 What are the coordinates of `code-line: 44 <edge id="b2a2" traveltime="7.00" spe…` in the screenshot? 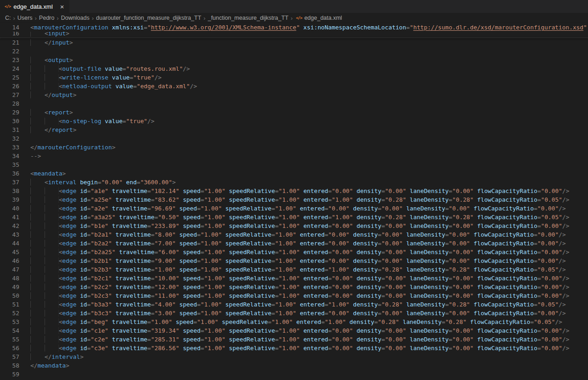 It's located at (294, 244).